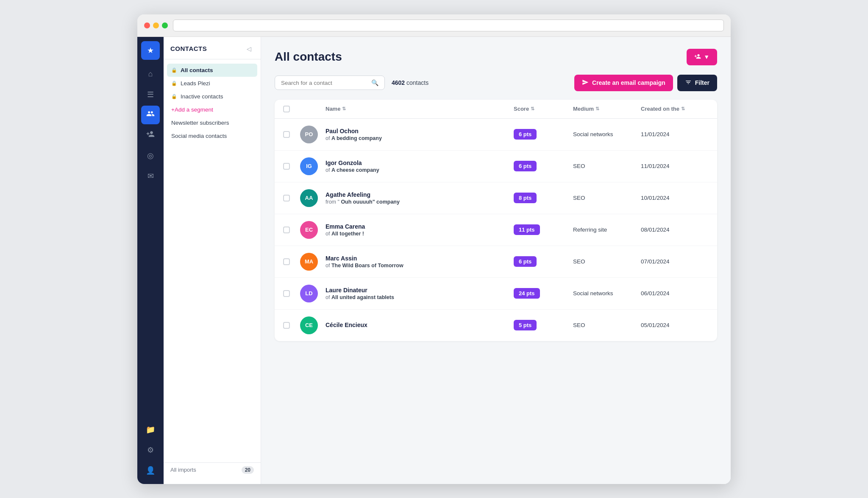 This screenshot has width=868, height=498. Describe the element at coordinates (607, 109) in the screenshot. I see `header-medium: Medium ⇅` at that location.